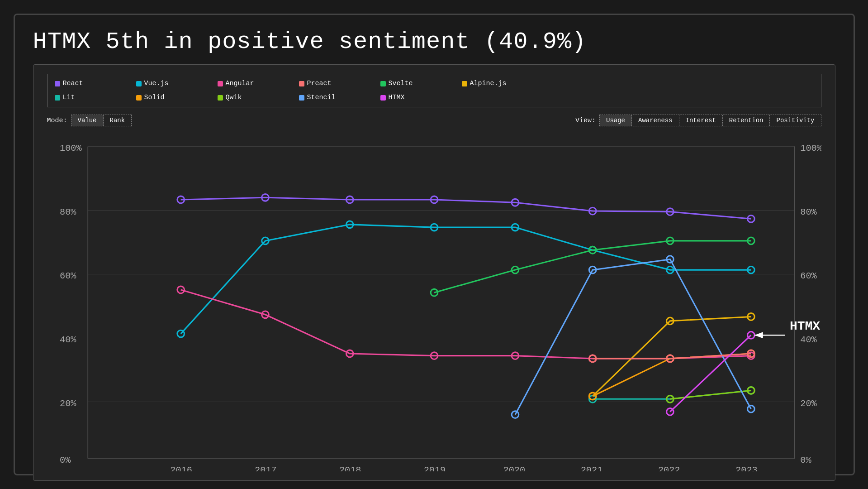  What do you see at coordinates (746, 468) in the screenshot?
I see `svg-text: 2023` at bounding box center [746, 468].